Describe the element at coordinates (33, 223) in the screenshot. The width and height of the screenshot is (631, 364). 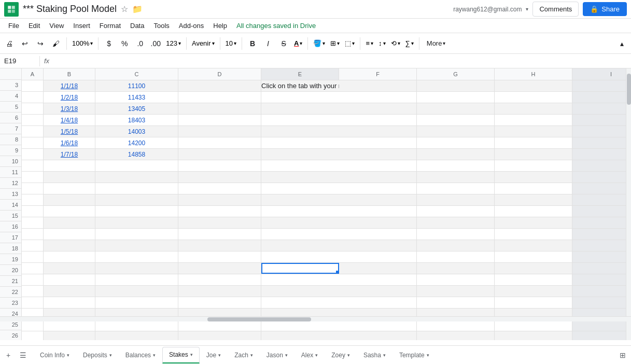
I see `cell-a15` at that location.